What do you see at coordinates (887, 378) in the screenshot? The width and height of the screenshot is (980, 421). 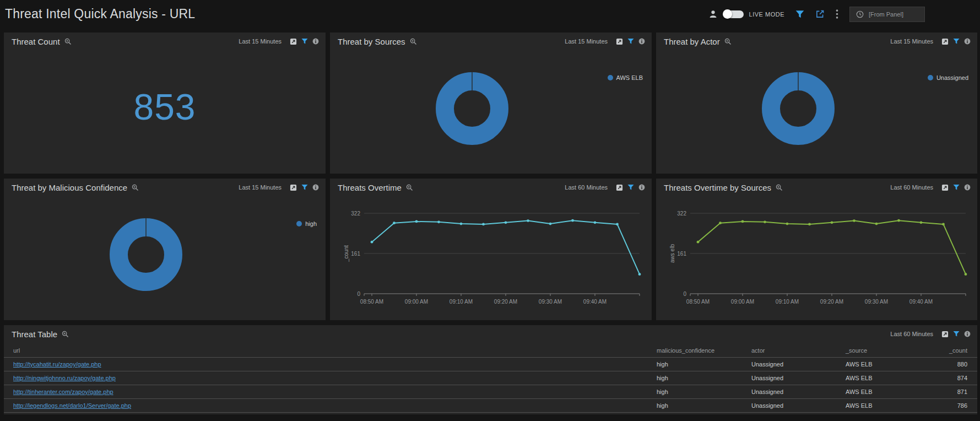 I see `table-cell: AWS ELB` at bounding box center [887, 378].